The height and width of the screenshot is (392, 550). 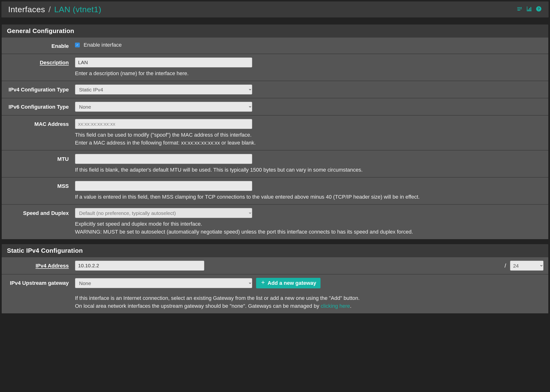 What do you see at coordinates (309, 306) in the screenshot?
I see `help-gateway-2: On local area network interfaces the ups…` at bounding box center [309, 306].